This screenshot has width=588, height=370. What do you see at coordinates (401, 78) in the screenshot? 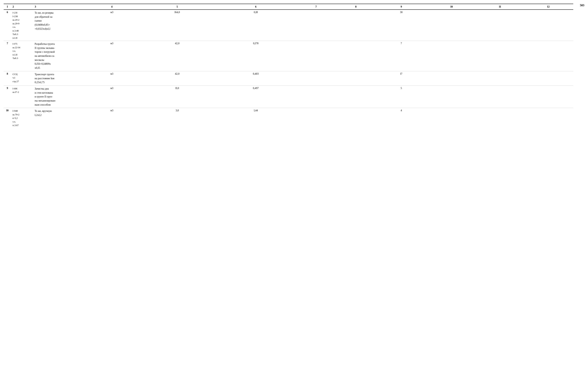
I see `cell-row3-col9: I7` at bounding box center [401, 78].